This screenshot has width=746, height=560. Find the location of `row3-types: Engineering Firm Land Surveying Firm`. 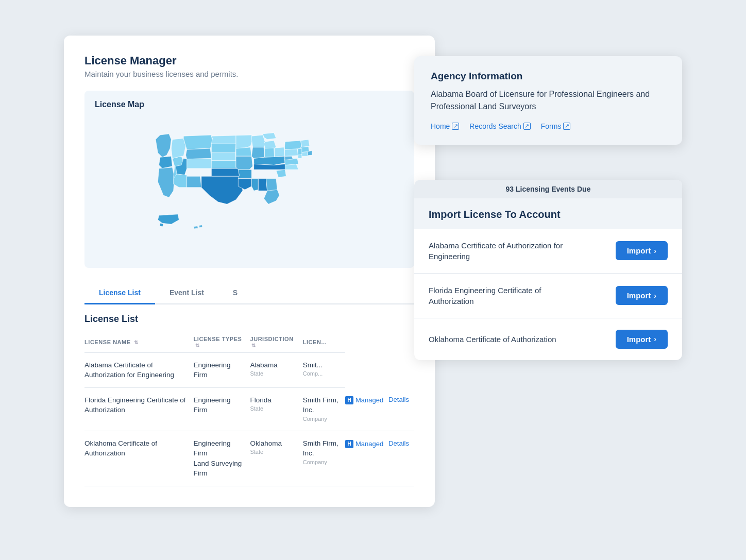

row3-types: Engineering Firm Land Surveying Firm is located at coordinates (222, 459).